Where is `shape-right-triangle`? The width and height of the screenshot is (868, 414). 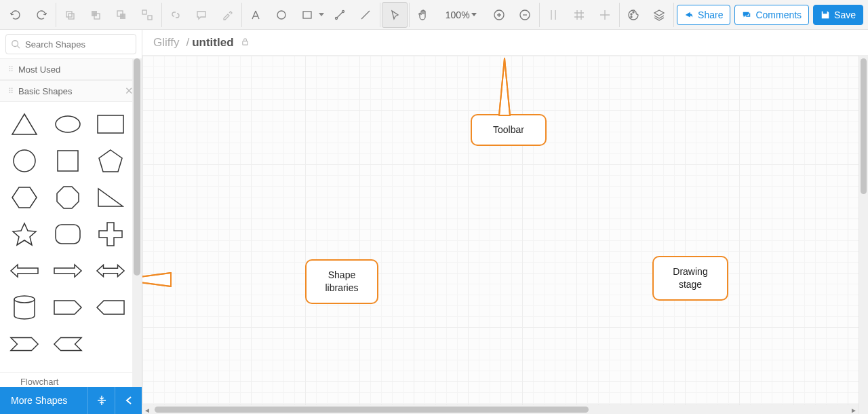
shape-right-triangle is located at coordinates (111, 197).